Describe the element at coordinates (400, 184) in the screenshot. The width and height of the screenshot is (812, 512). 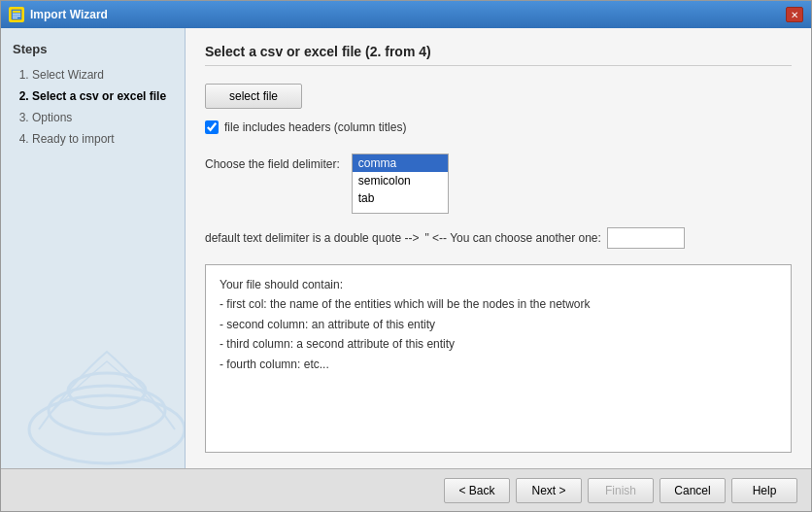
I see `delimiter-listbox: comma semicolon tab` at that location.